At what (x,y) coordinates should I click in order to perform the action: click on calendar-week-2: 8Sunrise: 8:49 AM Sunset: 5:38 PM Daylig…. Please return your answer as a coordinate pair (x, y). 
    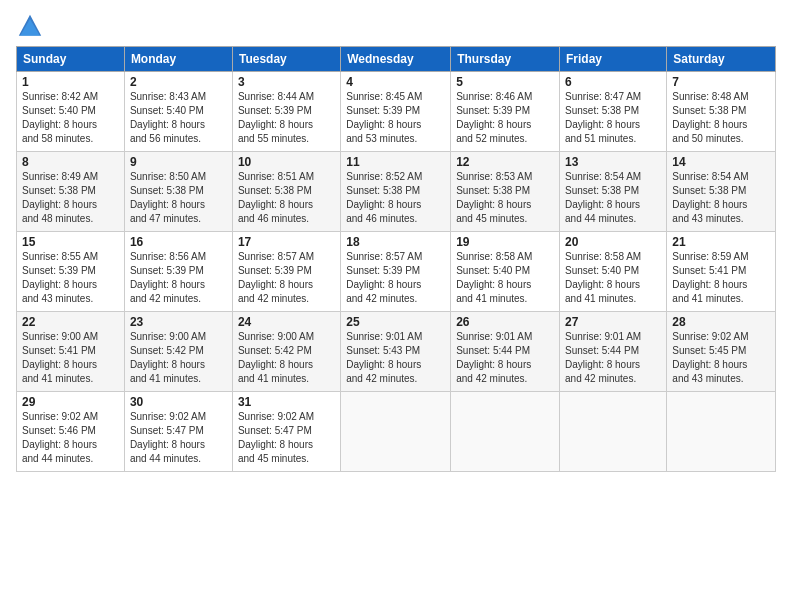
    Looking at the image, I should click on (396, 192).